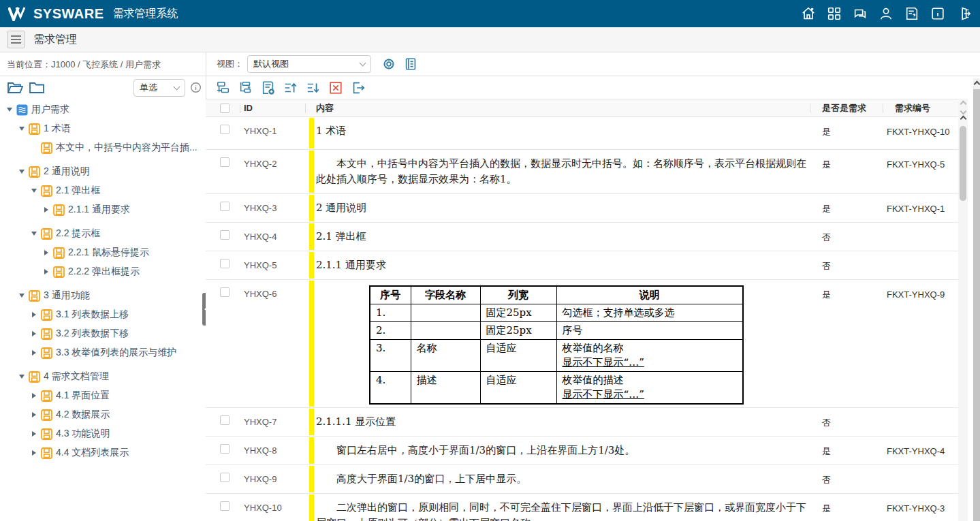 The height and width of the screenshot is (521, 980). Describe the element at coordinates (101, 272) in the screenshot. I see `tree-item: 2.2.2 弹出框提示` at that location.